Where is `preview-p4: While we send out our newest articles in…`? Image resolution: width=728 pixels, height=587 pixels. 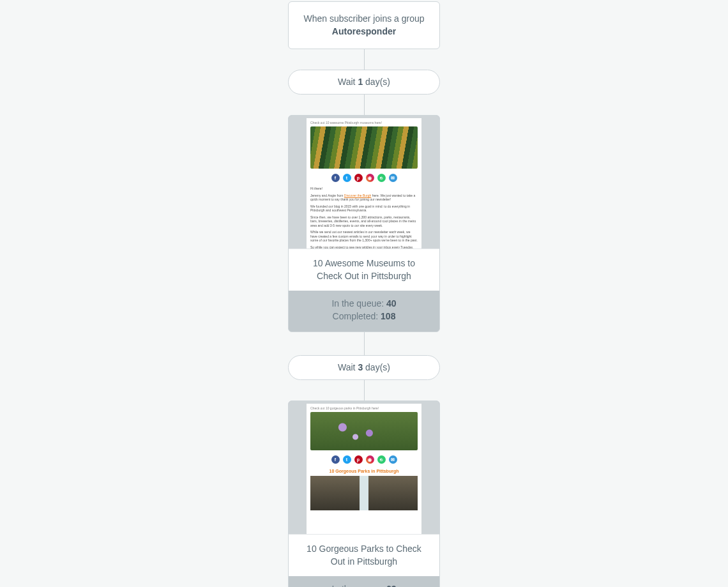 preview-p4: While we send out our newest articles in… is located at coordinates (364, 236).